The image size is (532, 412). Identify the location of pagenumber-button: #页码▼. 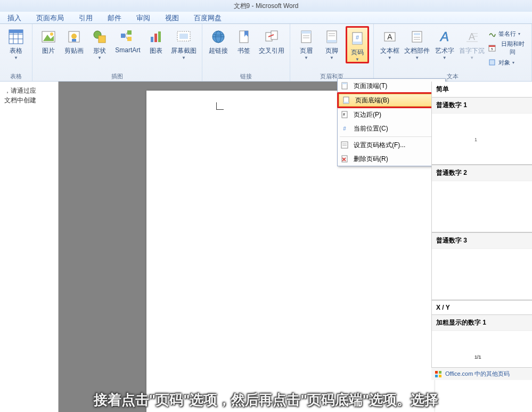
(357, 45).